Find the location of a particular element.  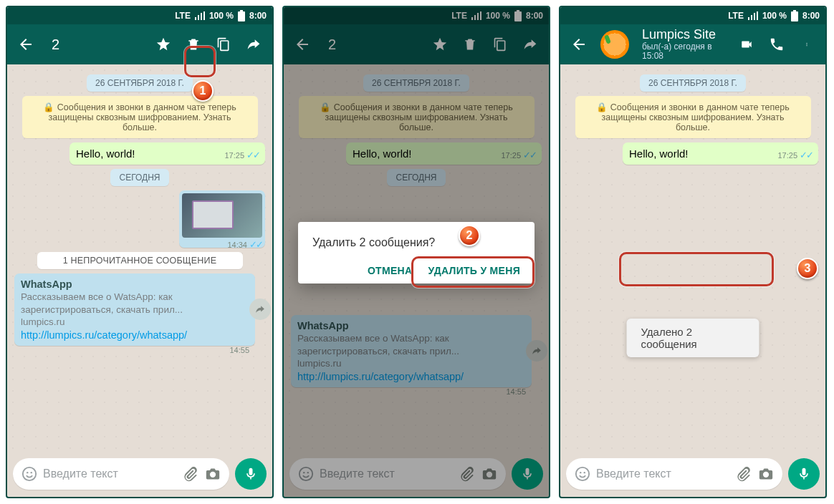

cancel-button: ОТМЕНА is located at coordinates (390, 271).